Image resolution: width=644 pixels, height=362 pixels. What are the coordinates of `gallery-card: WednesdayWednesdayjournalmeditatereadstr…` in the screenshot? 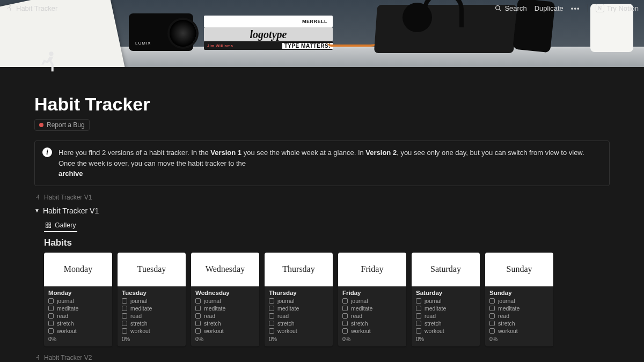 It's located at (225, 299).